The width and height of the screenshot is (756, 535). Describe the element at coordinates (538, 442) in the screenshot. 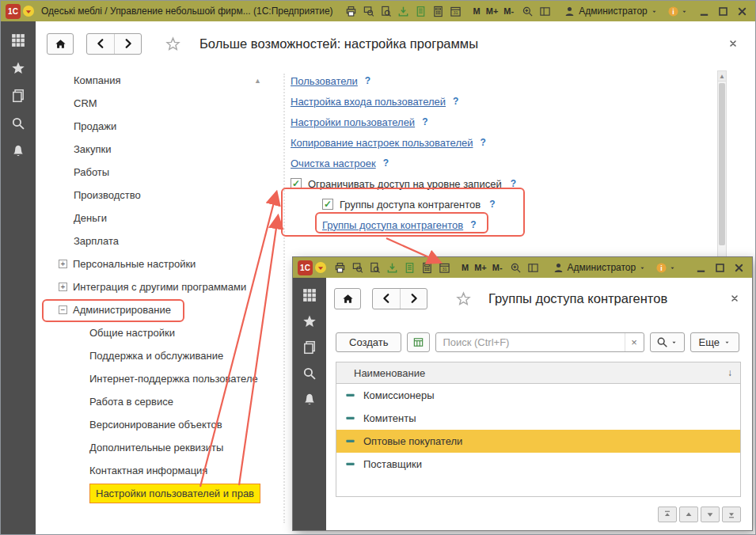

I see `table-row: Оптовые покупатели` at that location.